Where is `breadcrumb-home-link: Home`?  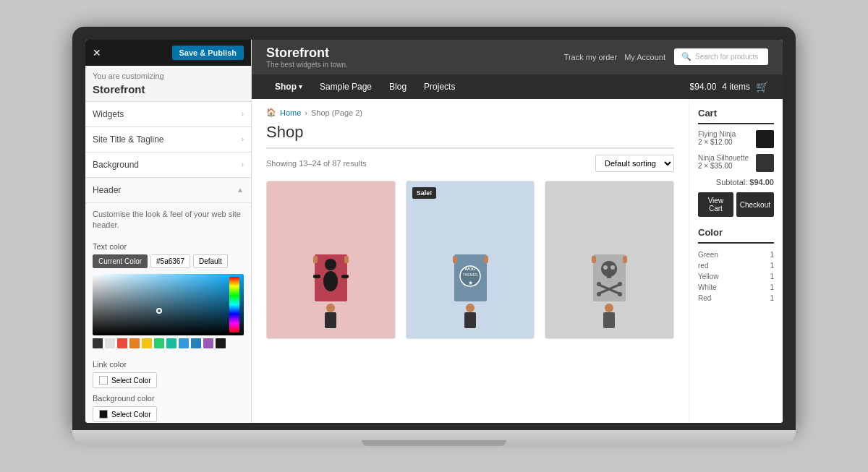
breadcrumb-home-link: Home is located at coordinates (291, 113).